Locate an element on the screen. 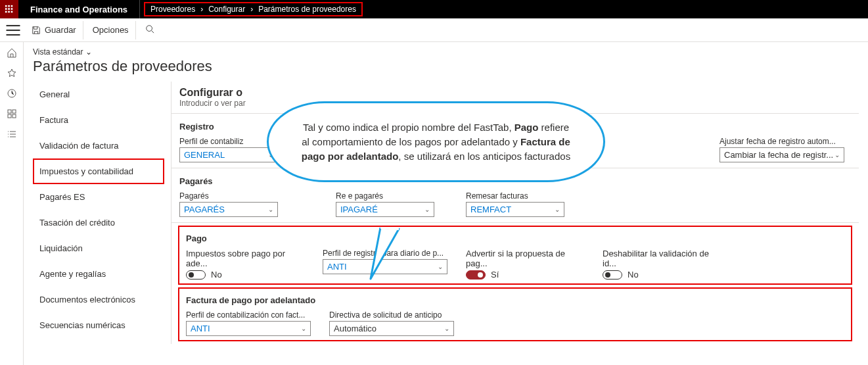  crumb-3: Parámetros de proveedores is located at coordinates (308, 9).